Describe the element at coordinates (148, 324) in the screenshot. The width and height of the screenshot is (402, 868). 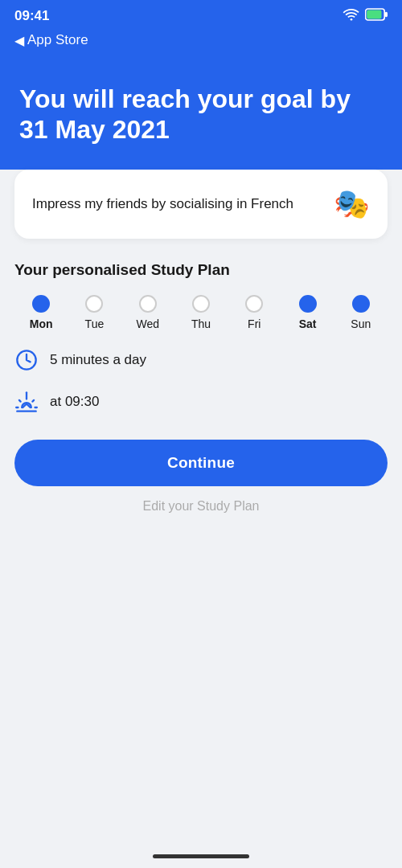
I see `day-label-wed: Wed` at that location.